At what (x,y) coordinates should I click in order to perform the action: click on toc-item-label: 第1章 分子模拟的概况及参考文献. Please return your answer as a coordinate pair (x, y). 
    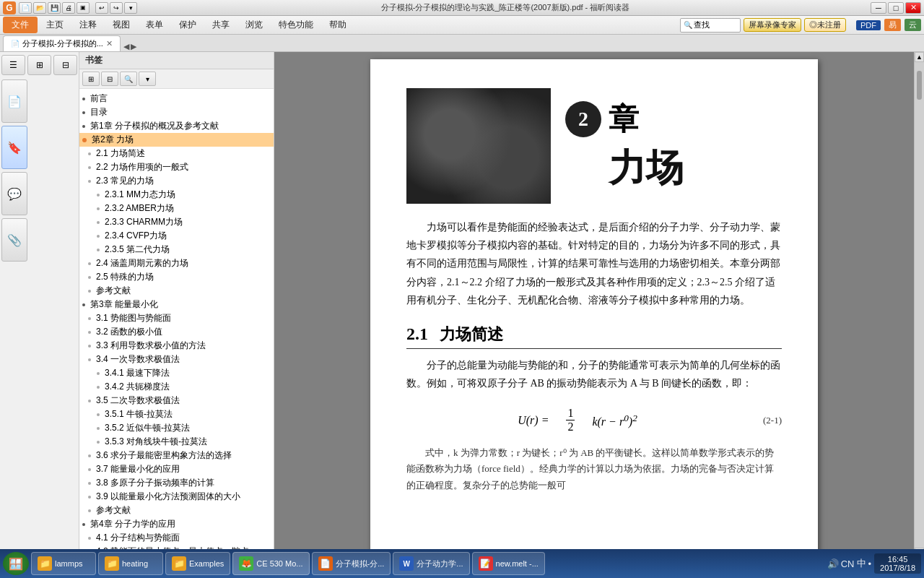
    Looking at the image, I should click on (154, 126).